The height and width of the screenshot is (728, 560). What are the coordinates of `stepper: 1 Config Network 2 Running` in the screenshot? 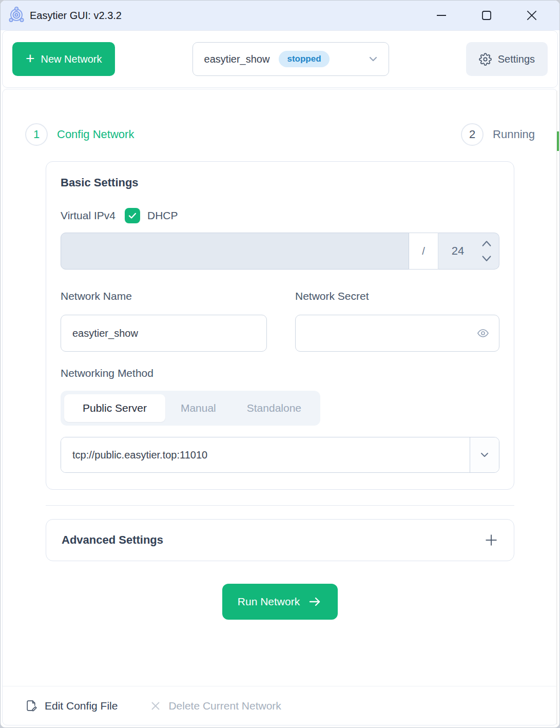 It's located at (280, 135).